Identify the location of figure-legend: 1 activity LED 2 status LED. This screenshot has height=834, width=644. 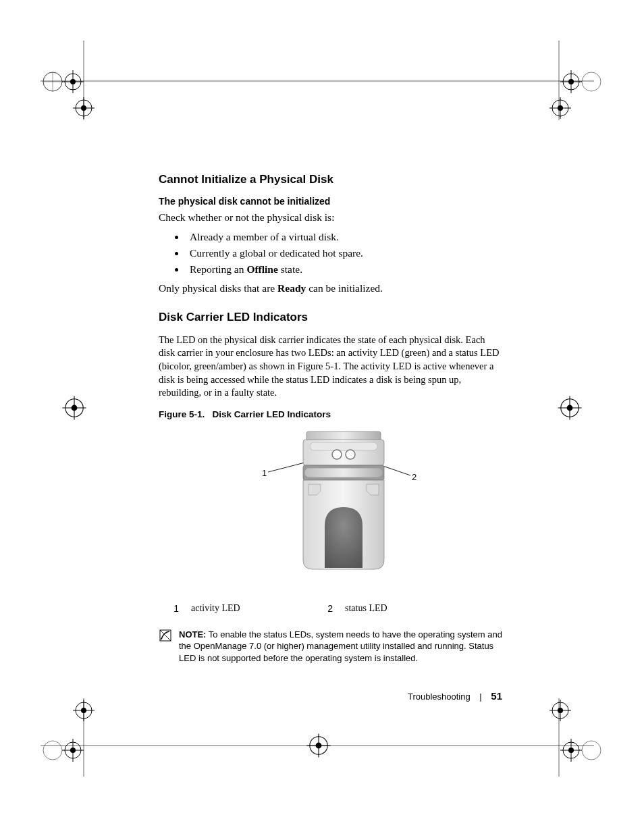
(331, 608).